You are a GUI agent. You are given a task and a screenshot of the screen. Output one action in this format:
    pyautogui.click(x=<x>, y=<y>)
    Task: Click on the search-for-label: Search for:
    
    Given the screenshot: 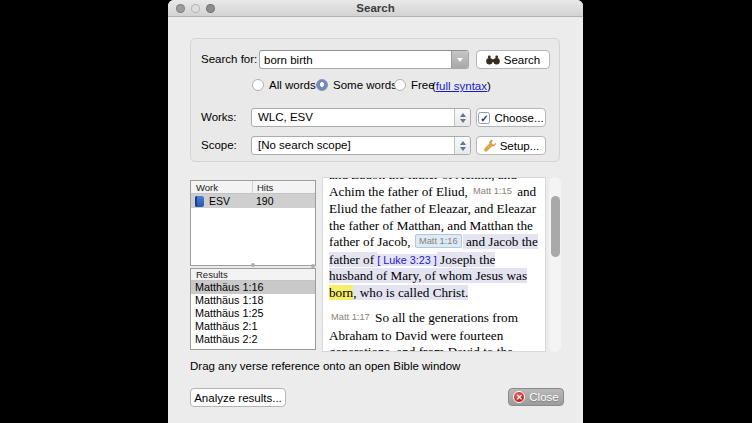 What is the action you would take?
    pyautogui.click(x=229, y=59)
    